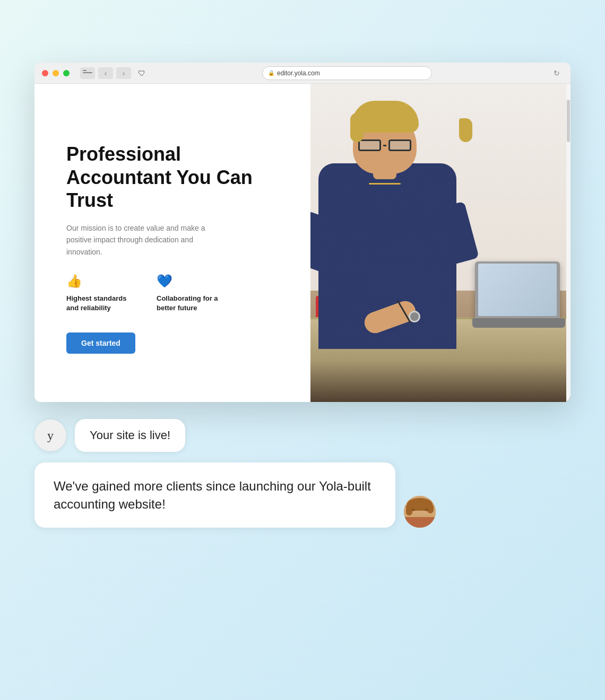  Describe the element at coordinates (212, 495) in the screenshot. I see `outgoing-message-text: We've gained more clients since launchin…` at that location.